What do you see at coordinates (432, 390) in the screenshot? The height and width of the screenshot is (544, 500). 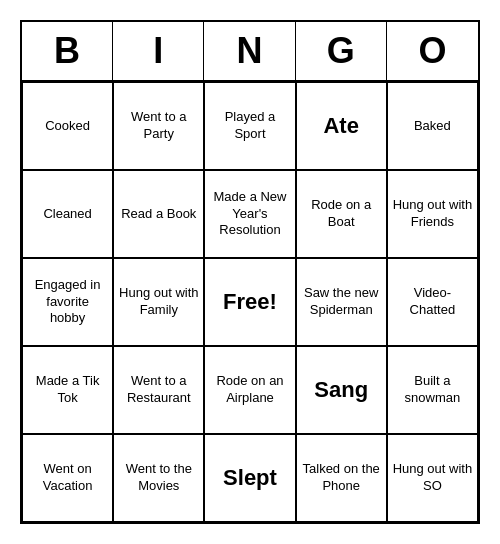 I see `bingo-cell-19: Built a snowman` at bounding box center [432, 390].